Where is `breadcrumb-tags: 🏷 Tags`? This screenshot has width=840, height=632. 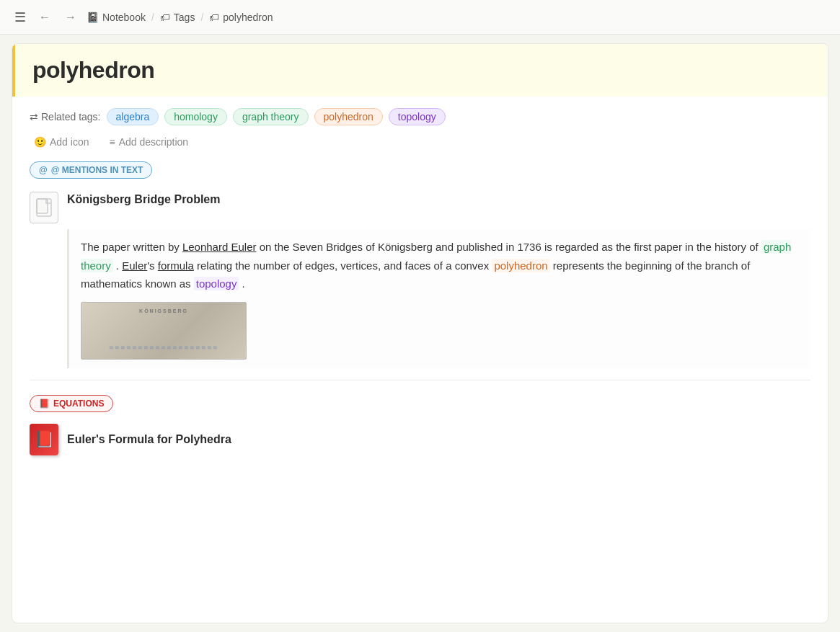 breadcrumb-tags: 🏷 Tags is located at coordinates (177, 17).